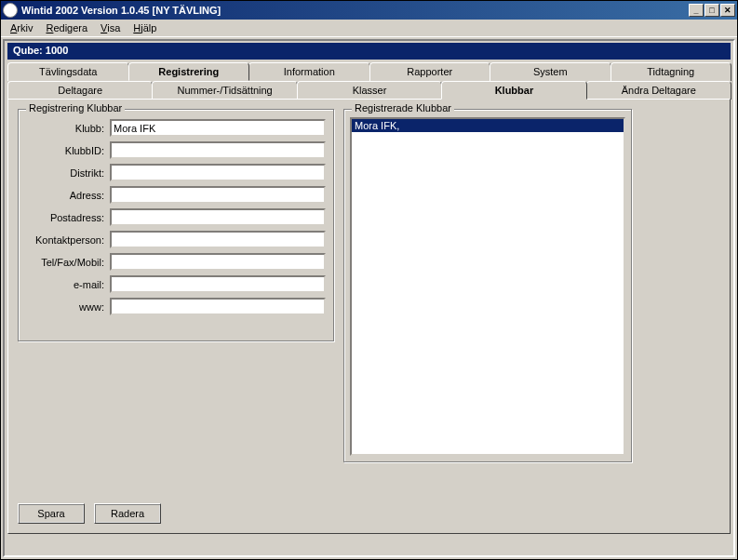 The image size is (738, 560). I want to click on menu-hjalp: Hjälp, so click(145, 28).